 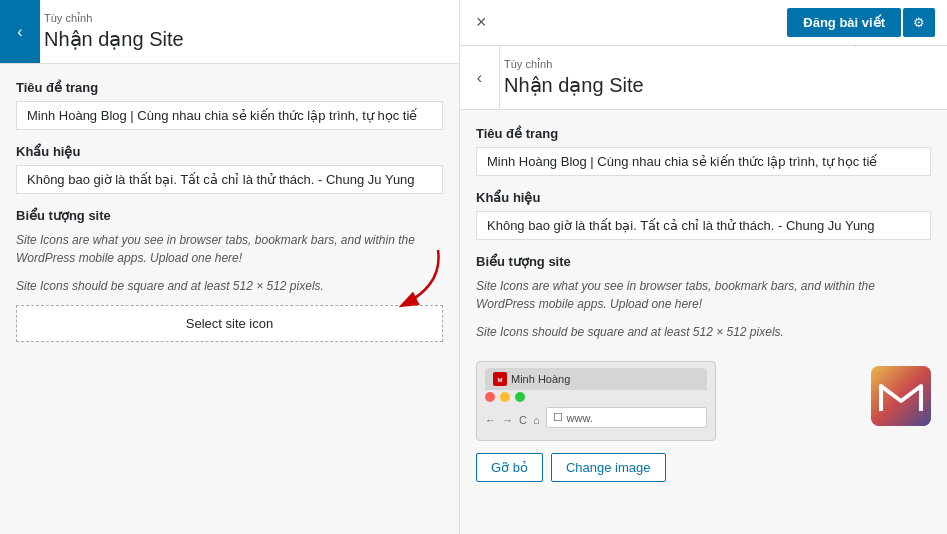 What do you see at coordinates (230, 324) in the screenshot?
I see `select-site-icon-button: Select site icon` at bounding box center [230, 324].